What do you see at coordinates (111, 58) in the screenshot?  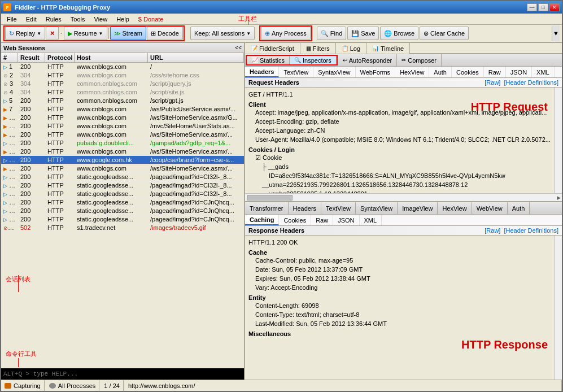 I see `col-host: Host` at bounding box center [111, 58].